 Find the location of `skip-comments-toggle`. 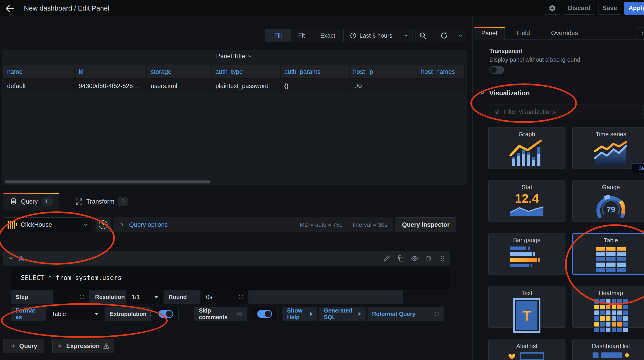

skip-comments-toggle is located at coordinates (264, 314).